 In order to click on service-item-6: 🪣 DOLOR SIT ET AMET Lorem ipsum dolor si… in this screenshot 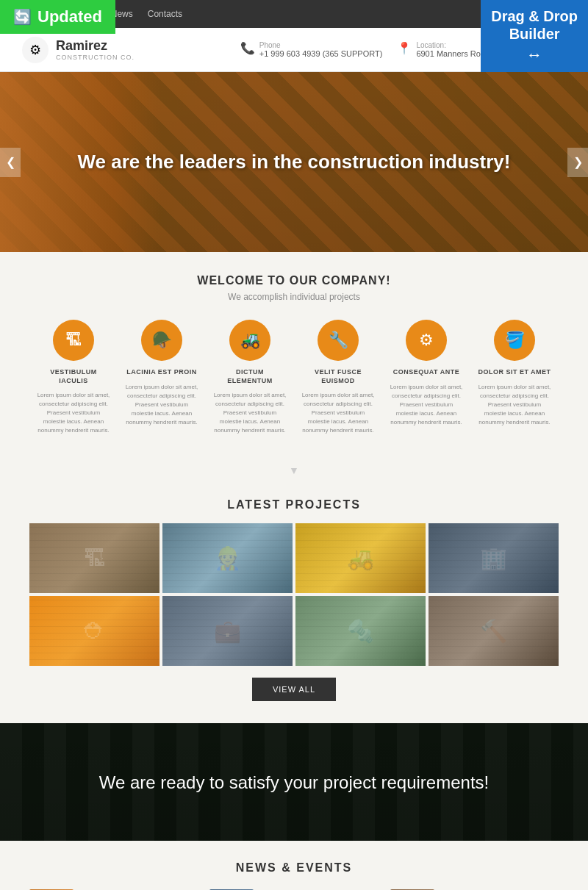, I will do `click(514, 378)`.